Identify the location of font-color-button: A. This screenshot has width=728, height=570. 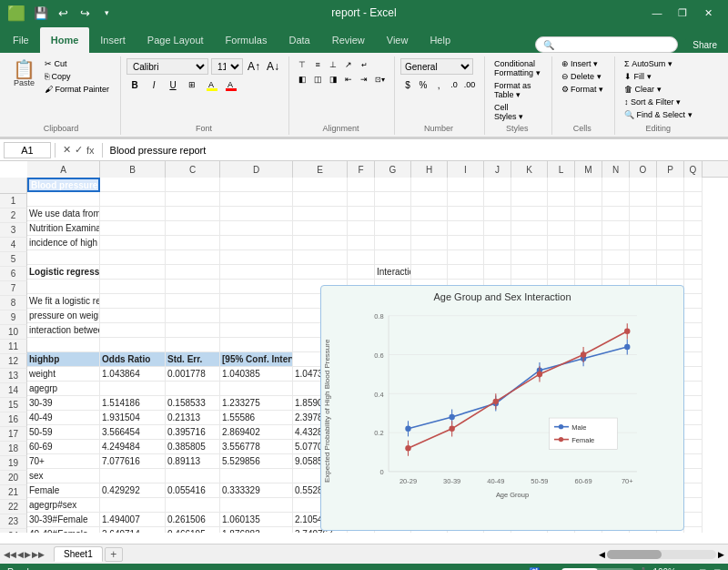
(230, 85).